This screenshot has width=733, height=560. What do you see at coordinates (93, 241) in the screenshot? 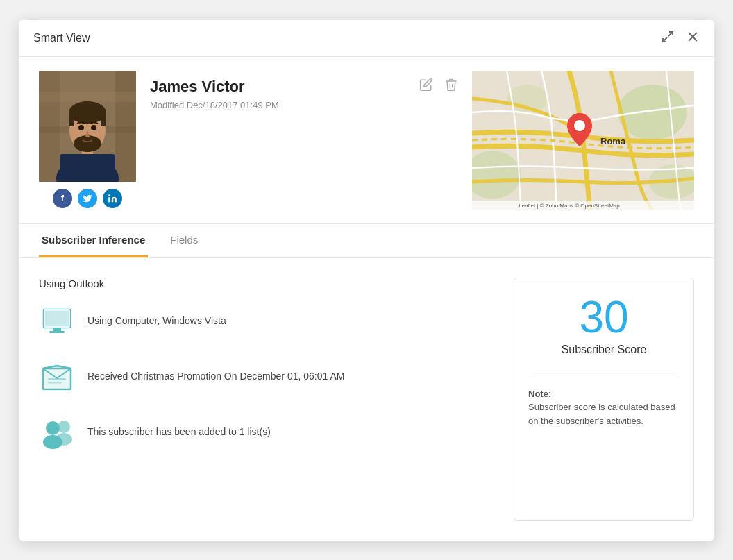
I see `tab-subscriber-inference: Subscriber Inference` at bounding box center [93, 241].